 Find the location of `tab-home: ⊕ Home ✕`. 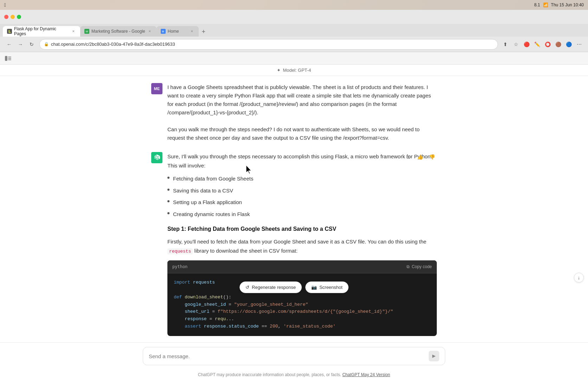

tab-home: ⊕ Home ✕ is located at coordinates (178, 31).